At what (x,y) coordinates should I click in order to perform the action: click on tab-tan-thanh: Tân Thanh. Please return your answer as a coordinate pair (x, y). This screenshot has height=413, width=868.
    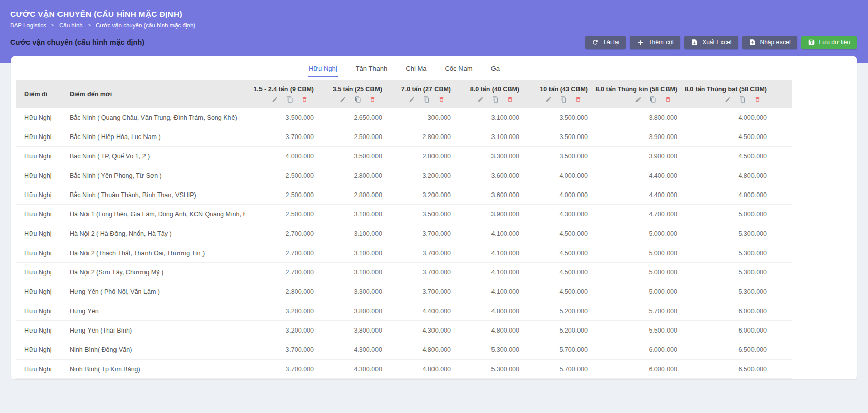
    Looking at the image, I should click on (371, 68).